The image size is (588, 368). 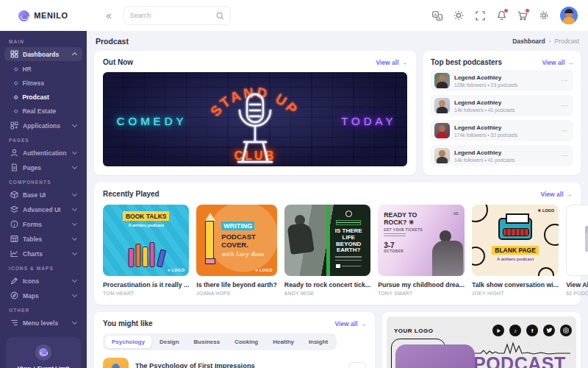 I want to click on mic-badge-icon, so click(x=348, y=213).